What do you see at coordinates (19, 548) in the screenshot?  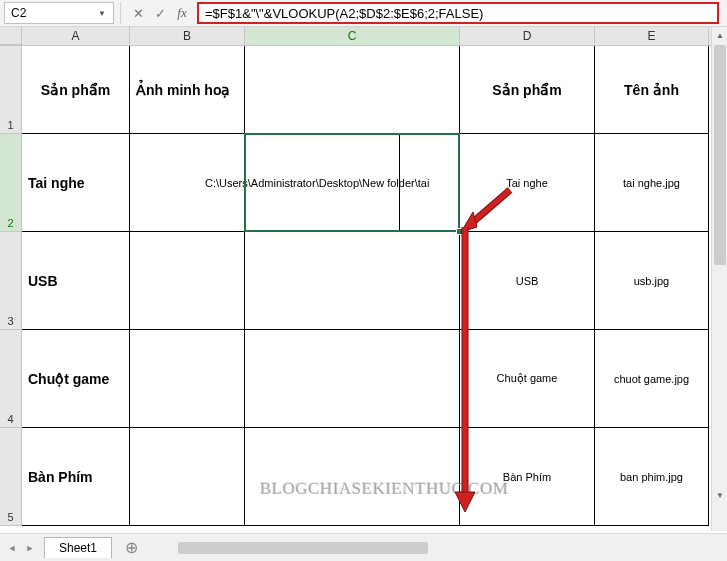 I see `sheet-nav: ◄ ►` at bounding box center [19, 548].